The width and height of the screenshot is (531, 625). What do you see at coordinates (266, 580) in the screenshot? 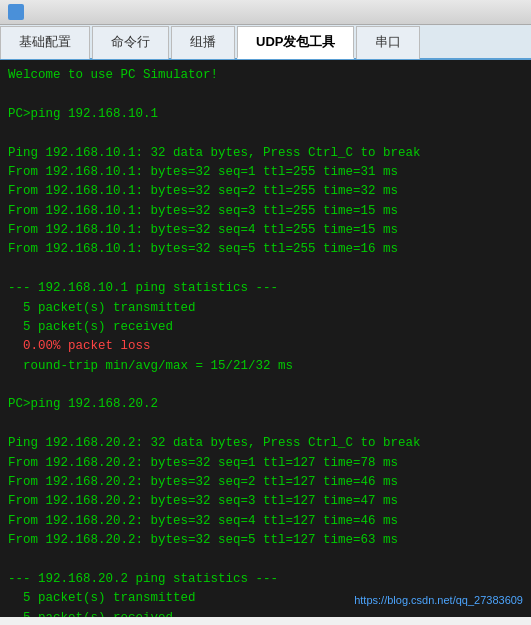
I see `terminal-line: --- 192.168.20.2 ping statistics ---` at bounding box center [266, 580].